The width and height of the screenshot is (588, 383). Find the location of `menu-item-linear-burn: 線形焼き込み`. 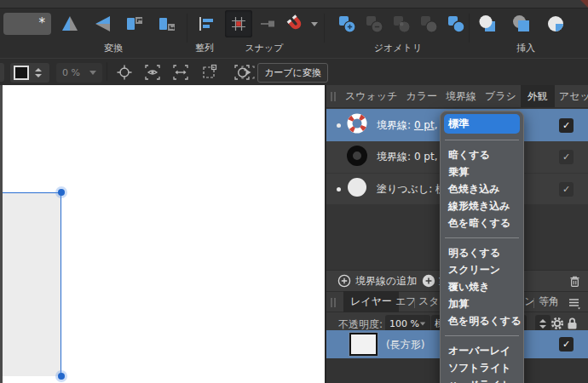

menu-item-linear-burn: 線形焼き込み is located at coordinates (482, 206).